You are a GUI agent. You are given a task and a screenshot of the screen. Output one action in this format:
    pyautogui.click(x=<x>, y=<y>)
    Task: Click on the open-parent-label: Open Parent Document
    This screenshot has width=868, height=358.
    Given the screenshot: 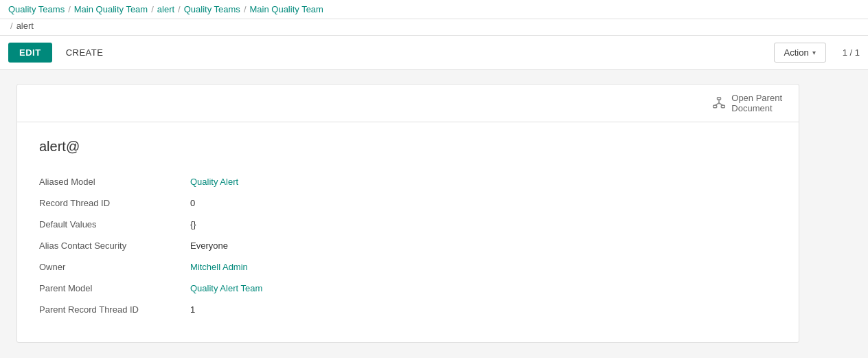 What is the action you would take?
    pyautogui.click(x=757, y=103)
    